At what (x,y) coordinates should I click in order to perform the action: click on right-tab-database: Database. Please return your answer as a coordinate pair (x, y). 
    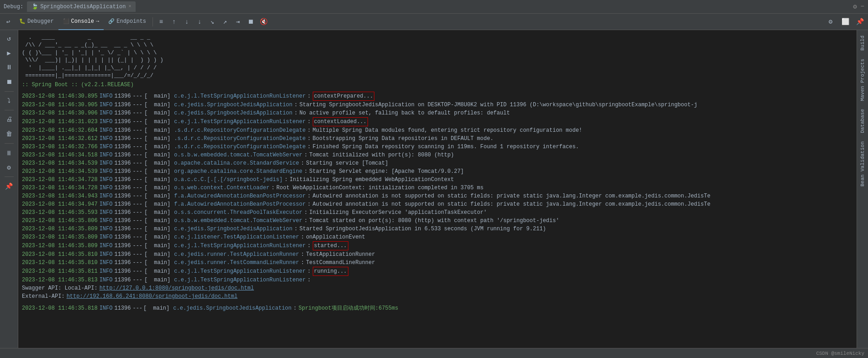
    Looking at the image, I should click on (863, 121).